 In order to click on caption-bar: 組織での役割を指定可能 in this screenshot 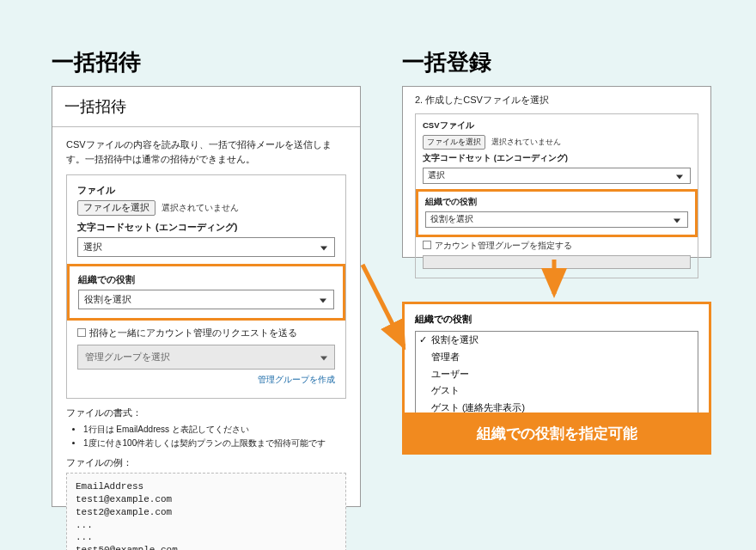, I will do `click(557, 433)`.